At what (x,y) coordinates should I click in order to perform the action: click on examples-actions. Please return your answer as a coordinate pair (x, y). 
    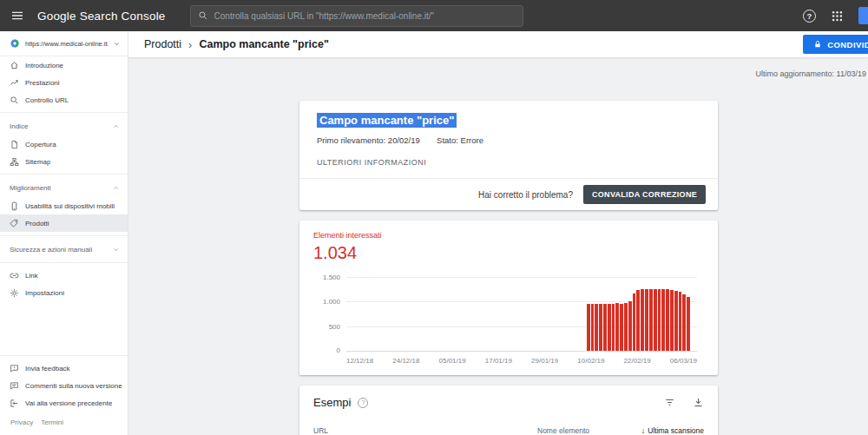
    Looking at the image, I should click on (684, 403).